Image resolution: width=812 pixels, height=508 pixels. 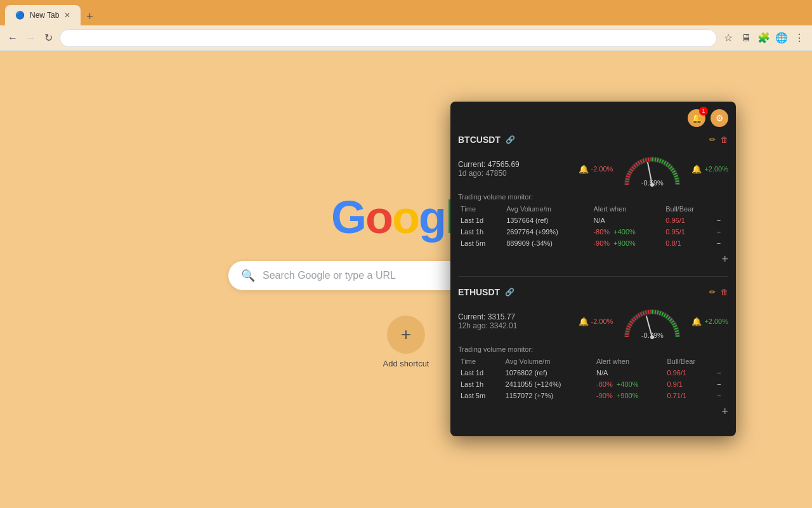 What do you see at coordinates (481, 209) in the screenshot?
I see `th-time-btc: Time` at bounding box center [481, 209].